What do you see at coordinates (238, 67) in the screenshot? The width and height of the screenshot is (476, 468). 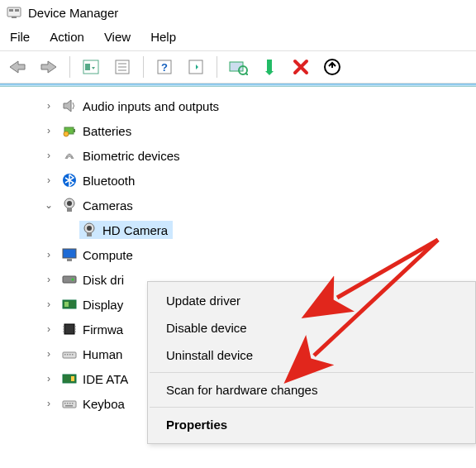 I see `toolbar: ?` at bounding box center [238, 67].